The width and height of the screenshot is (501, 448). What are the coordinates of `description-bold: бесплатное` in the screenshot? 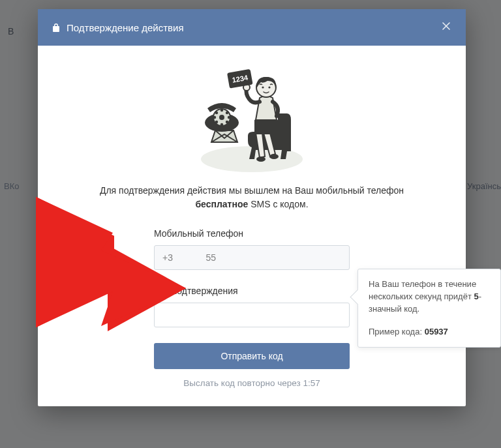 It's located at (222, 204).